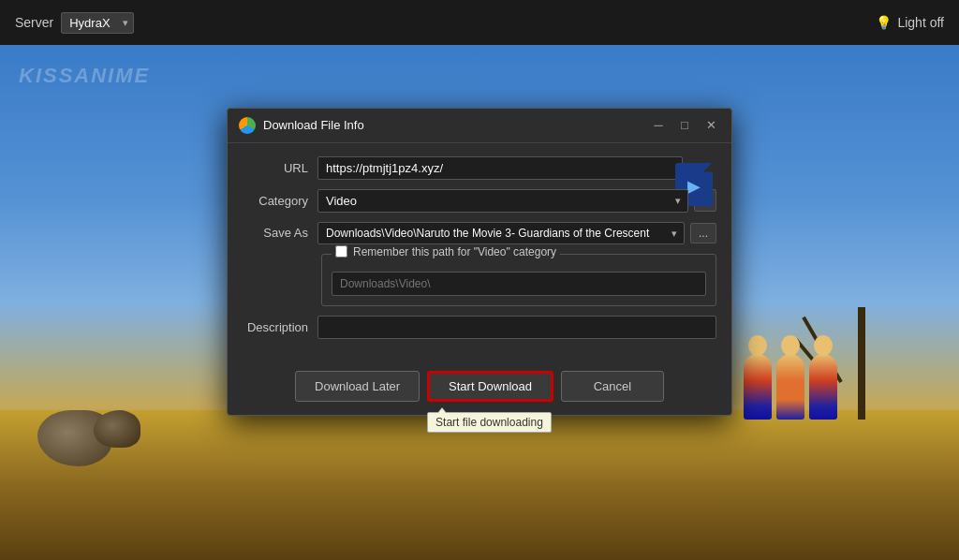 This screenshot has width=959, height=560. I want to click on save-as-row: Save As Downloads\Video\Naruto the Movie…, so click(480, 233).